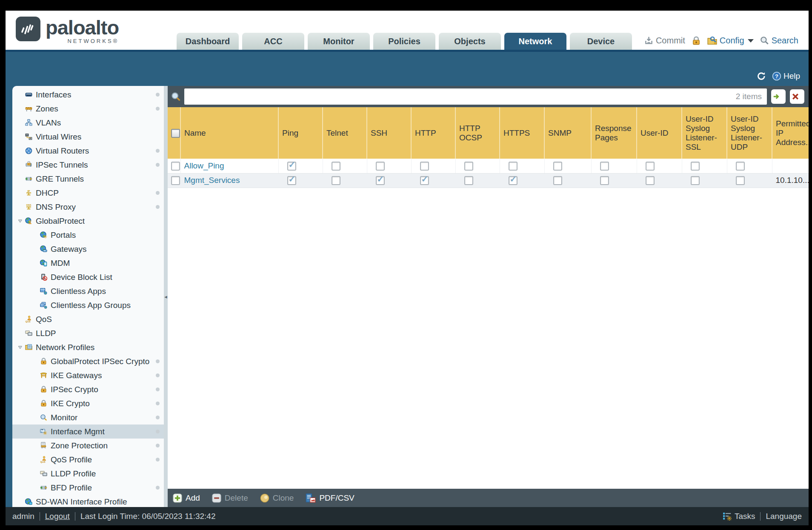  I want to click on sidebar-item-globalprotect-ipsec-crypto: GlobalProtect IPSec Crypto, so click(88, 362).